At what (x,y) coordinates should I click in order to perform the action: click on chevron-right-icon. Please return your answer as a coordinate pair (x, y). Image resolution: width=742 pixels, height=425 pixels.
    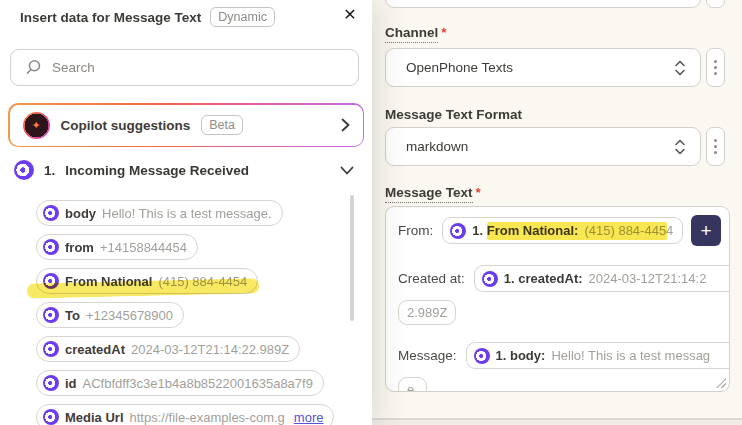
    Looking at the image, I should click on (346, 125).